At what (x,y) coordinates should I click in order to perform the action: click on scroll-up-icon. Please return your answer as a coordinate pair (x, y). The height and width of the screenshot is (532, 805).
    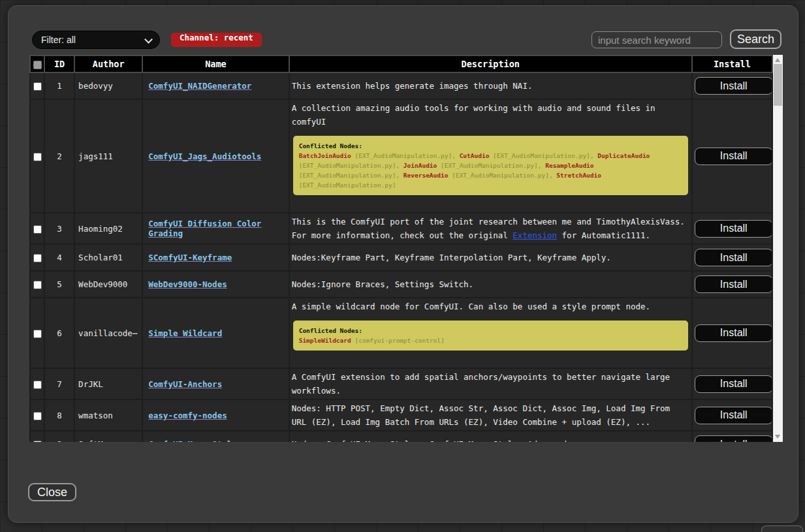
    Looking at the image, I should click on (778, 60).